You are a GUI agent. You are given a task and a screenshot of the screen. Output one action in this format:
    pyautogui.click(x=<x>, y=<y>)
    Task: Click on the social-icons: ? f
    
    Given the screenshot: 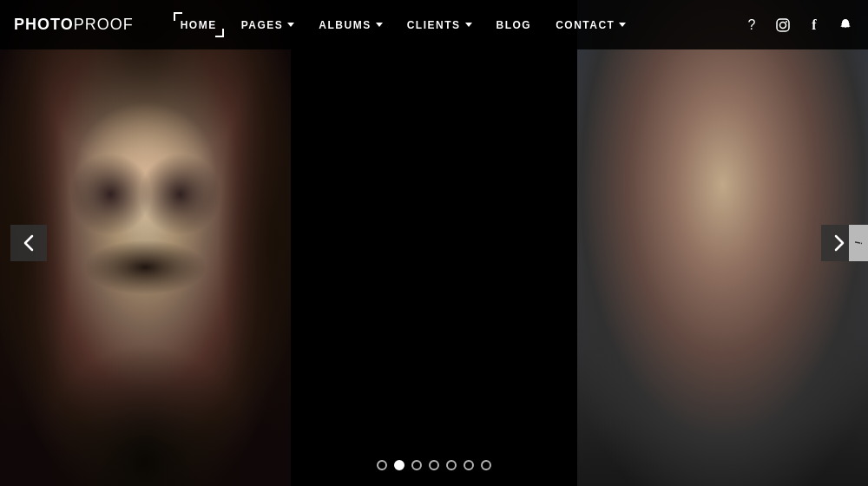 What is the action you would take?
    pyautogui.click(x=799, y=25)
    